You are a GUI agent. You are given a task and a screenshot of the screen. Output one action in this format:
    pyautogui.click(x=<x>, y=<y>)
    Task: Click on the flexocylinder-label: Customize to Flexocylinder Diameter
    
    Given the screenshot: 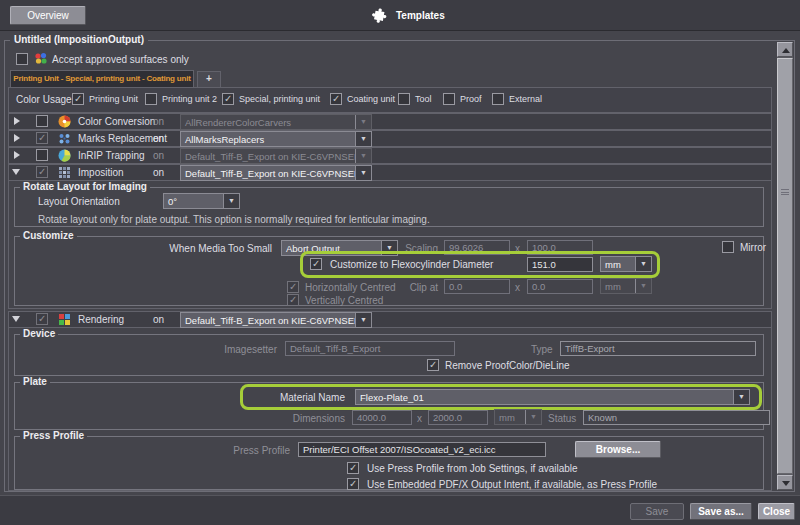 What is the action you would take?
    pyautogui.click(x=412, y=264)
    